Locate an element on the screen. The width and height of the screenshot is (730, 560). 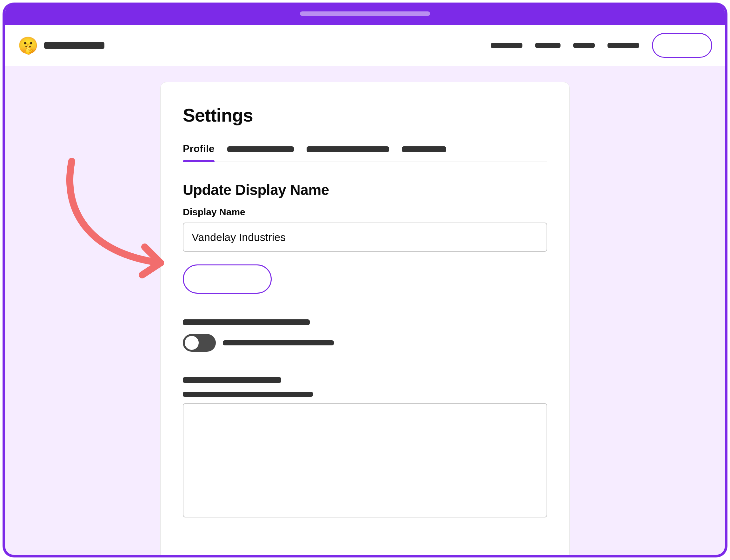
feature-toggle is located at coordinates (199, 343).